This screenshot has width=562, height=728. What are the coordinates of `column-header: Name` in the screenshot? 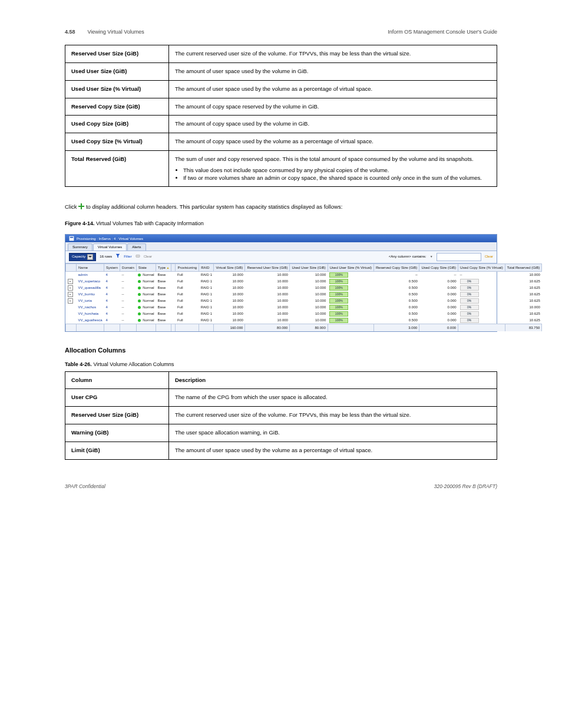 It's located at (91, 268).